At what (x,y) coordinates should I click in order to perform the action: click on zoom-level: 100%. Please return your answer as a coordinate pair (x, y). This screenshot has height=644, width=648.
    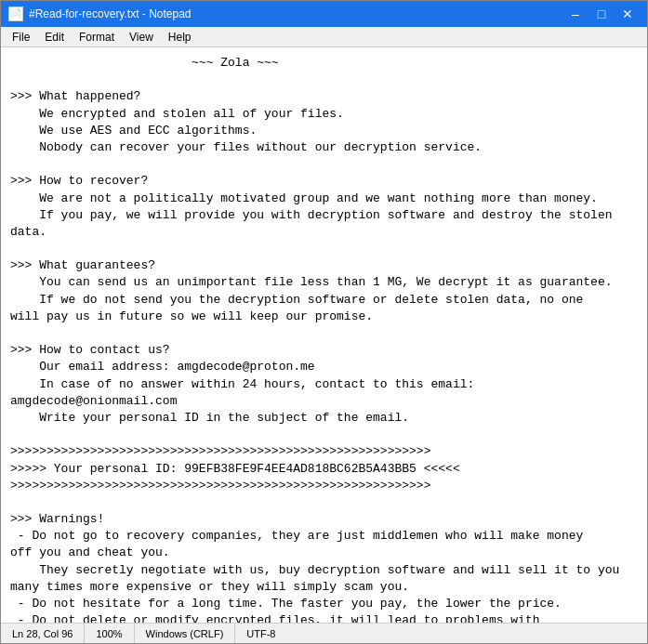
    Looking at the image, I should click on (109, 634).